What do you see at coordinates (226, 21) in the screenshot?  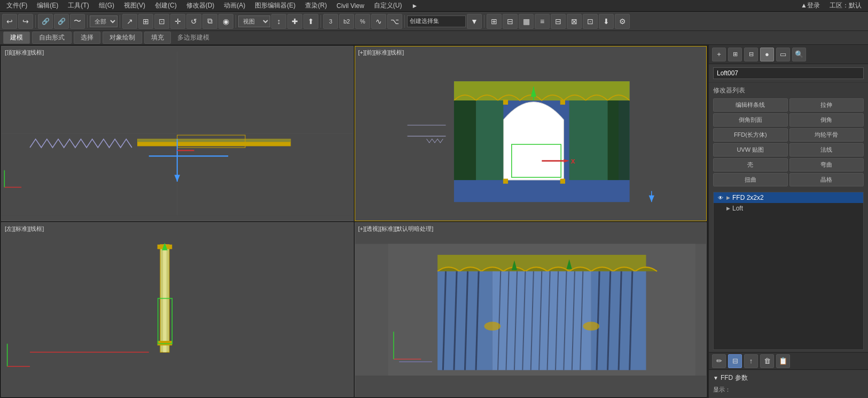 I see `pivot-btn: ◉` at bounding box center [226, 21].